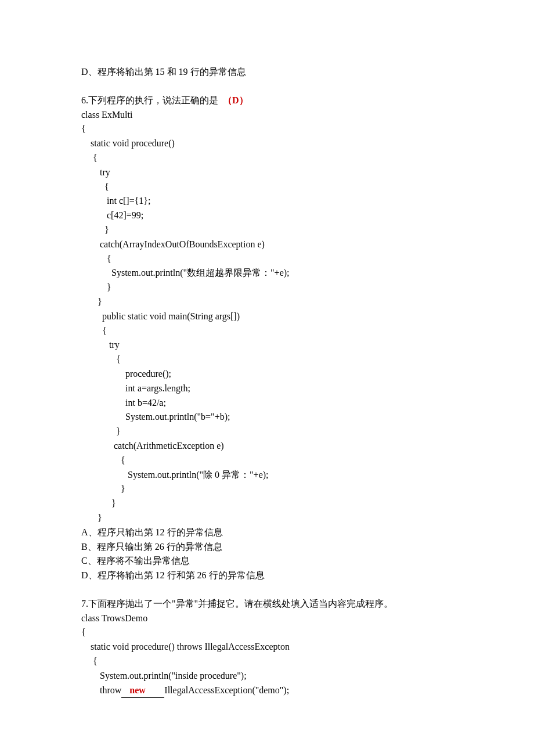 Image resolution: width=534 pixels, height=756 pixels. What do you see at coordinates (267, 115) in the screenshot?
I see `q6-code-line: class ExMulti` at bounding box center [267, 115].